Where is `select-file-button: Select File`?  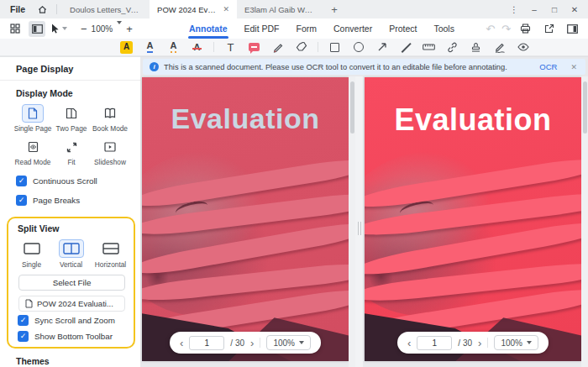
select-file-button: Select File is located at coordinates (72, 282).